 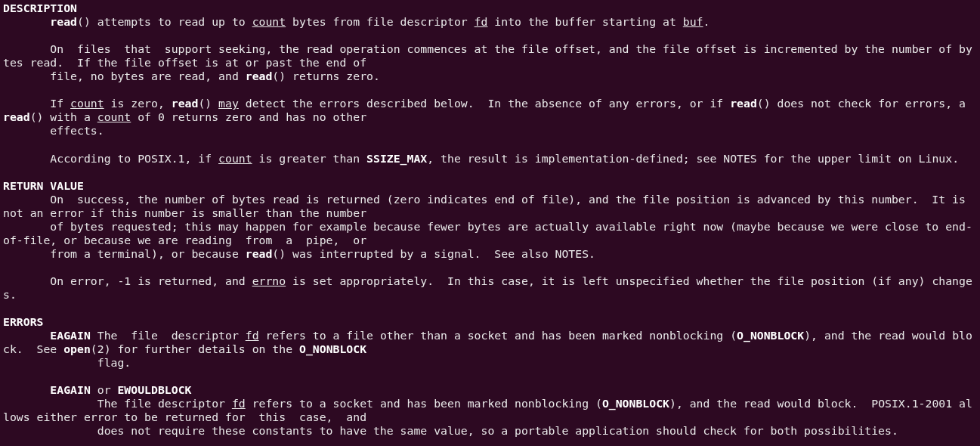 I want to click on text: On files that support seeking, the read …, so click(x=488, y=56).